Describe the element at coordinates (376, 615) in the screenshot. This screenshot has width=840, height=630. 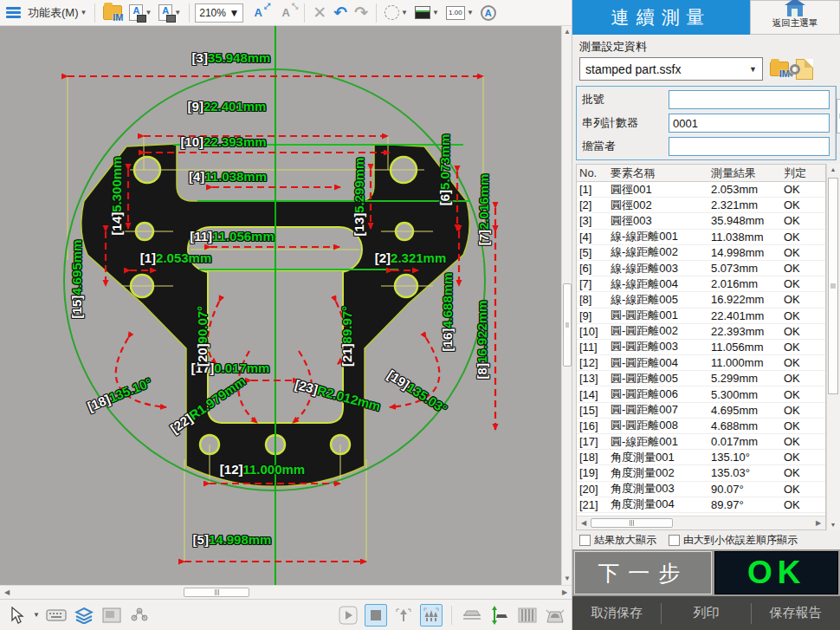
I see `stop-button` at that location.